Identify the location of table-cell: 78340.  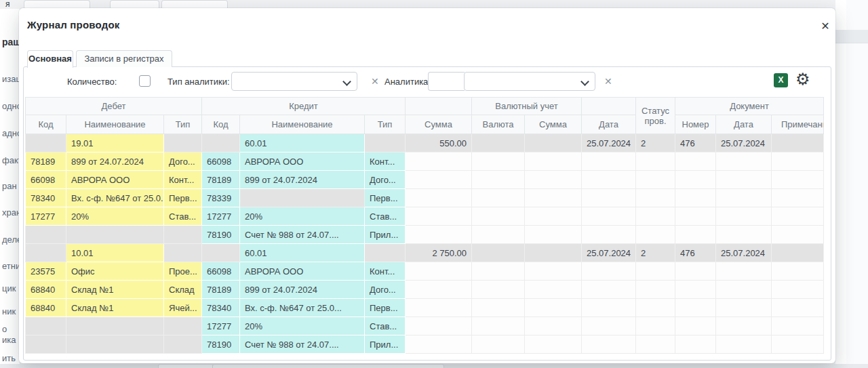
(221, 308).